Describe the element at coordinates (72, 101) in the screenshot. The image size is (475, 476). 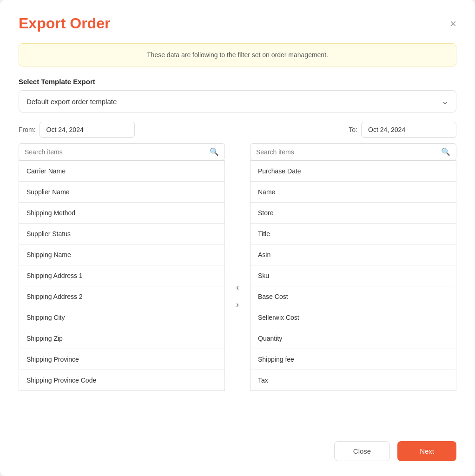
I see `template-selected-value: Default export order template` at that location.